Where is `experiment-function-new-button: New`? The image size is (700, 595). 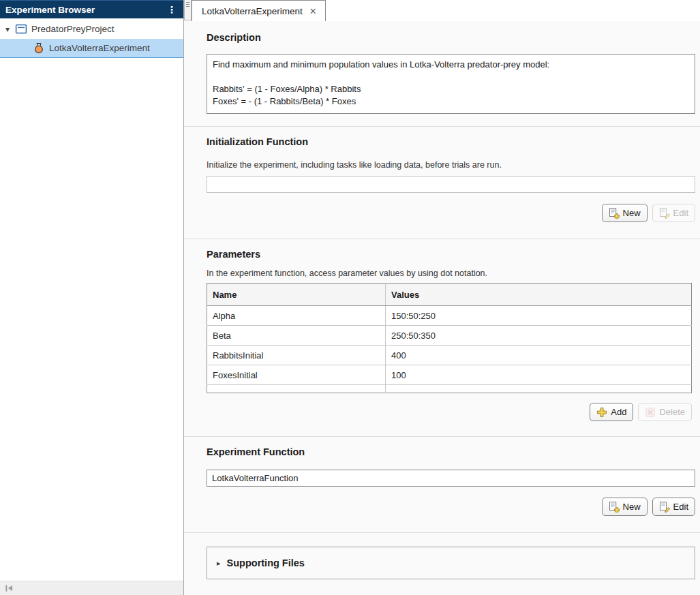
experiment-function-new-button: New is located at coordinates (624, 507).